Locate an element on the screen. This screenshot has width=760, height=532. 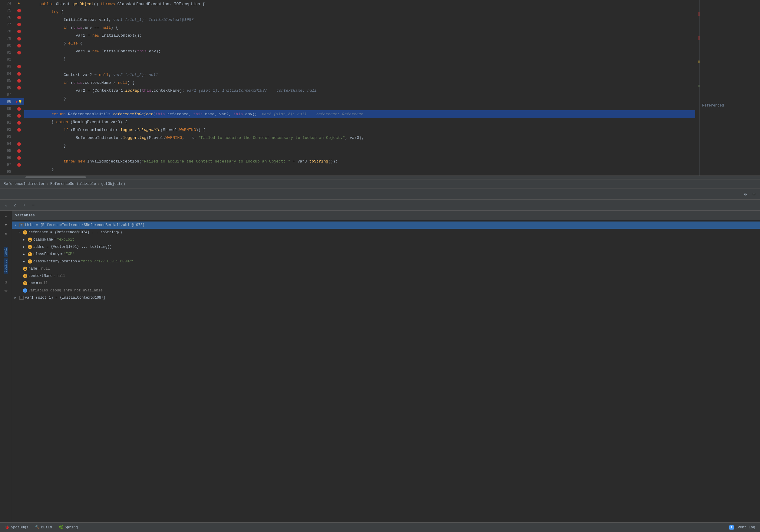
var-item-reference: ▾ i reference = {Reference@1074} ... toS… is located at coordinates (386, 232).